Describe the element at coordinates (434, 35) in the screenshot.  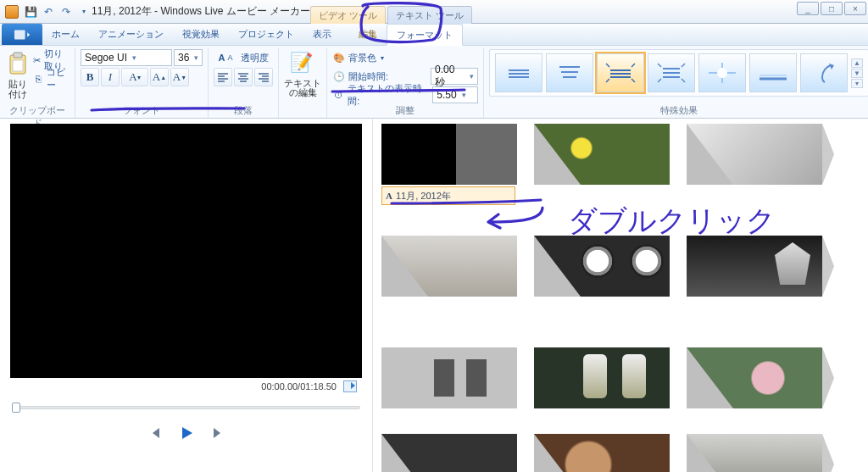
I see `tab-strip: ホーム アニメーション 視覚効果 プロジェクト 表示 編集 フォーマット` at that location.